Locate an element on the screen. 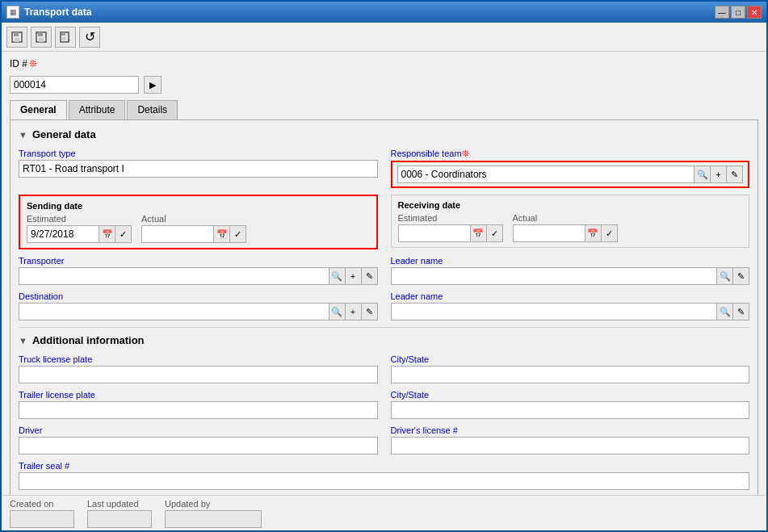  id-row: ID #❊ is located at coordinates (384, 64).